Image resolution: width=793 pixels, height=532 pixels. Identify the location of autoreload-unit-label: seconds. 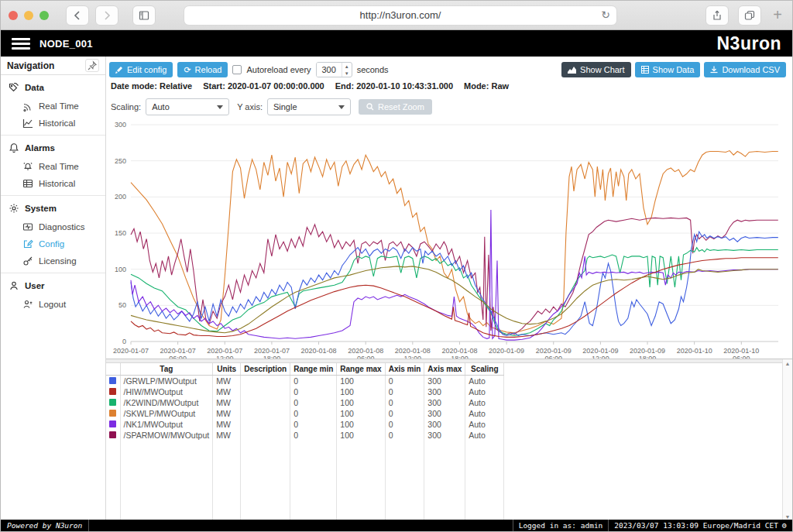
(373, 70).